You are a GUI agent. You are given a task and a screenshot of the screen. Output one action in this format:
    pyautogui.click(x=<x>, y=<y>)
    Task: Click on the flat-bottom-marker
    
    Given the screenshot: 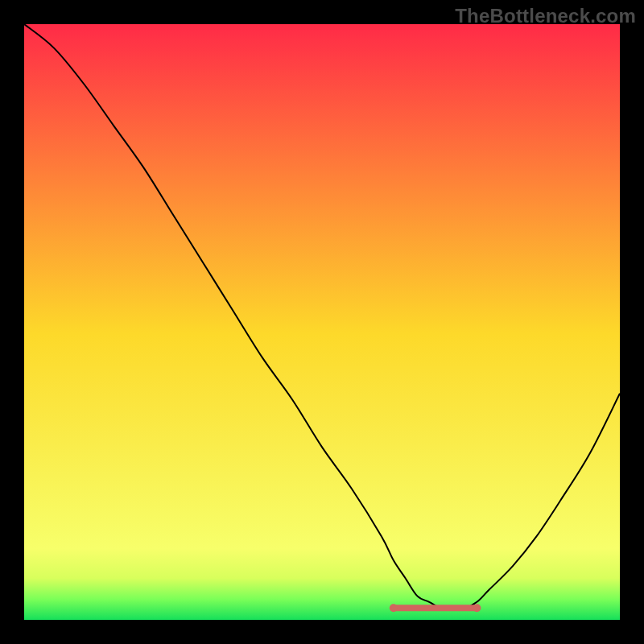 What is the action you would take?
    pyautogui.click(x=436, y=608)
    